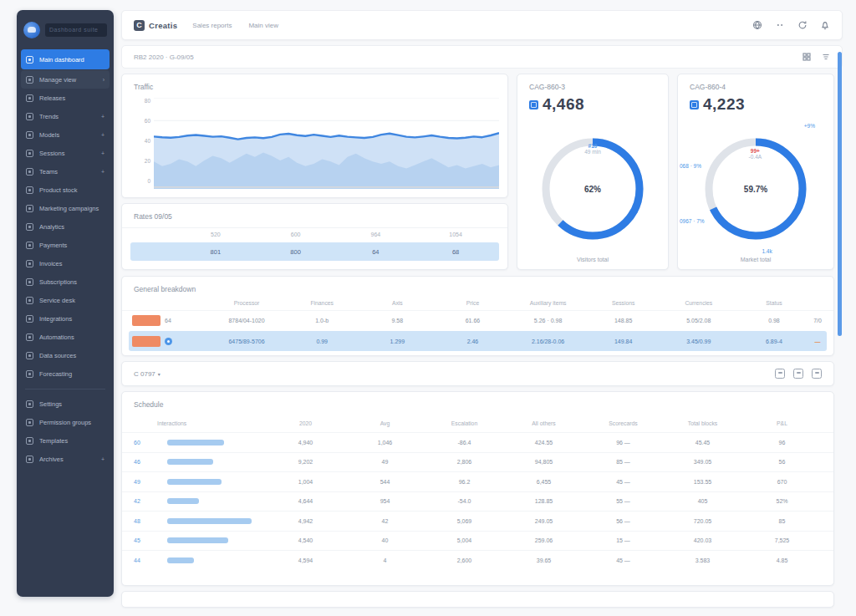 The height and width of the screenshot is (616, 856). Describe the element at coordinates (65, 423) in the screenshot. I see `sidebar-item-permission-groups: Permission groups` at that location.